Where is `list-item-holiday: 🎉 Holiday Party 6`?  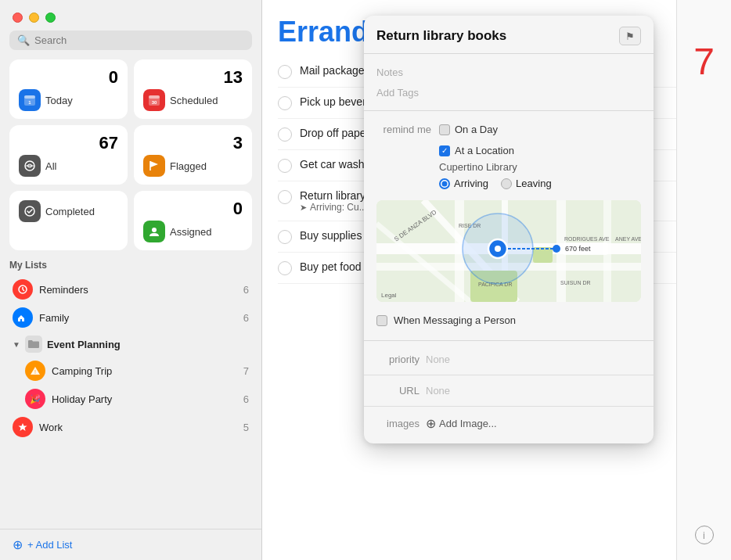
list-item-holiday: 🎉 Holiday Party 6 is located at coordinates (131, 399).